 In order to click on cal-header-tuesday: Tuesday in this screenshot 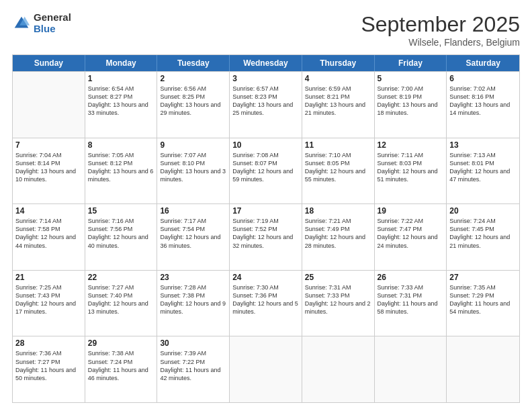, I will do `click(193, 63)`.